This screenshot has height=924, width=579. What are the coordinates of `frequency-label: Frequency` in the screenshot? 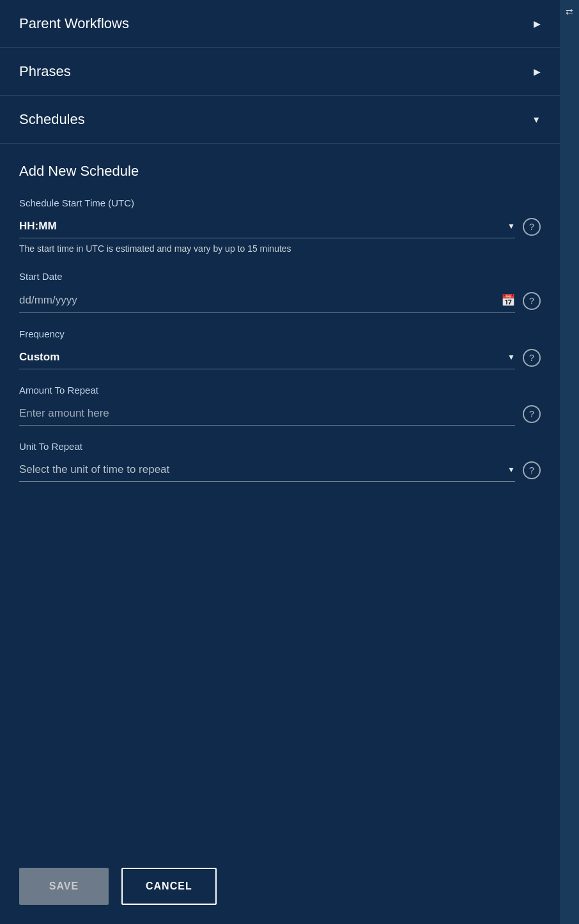 It's located at (280, 334).